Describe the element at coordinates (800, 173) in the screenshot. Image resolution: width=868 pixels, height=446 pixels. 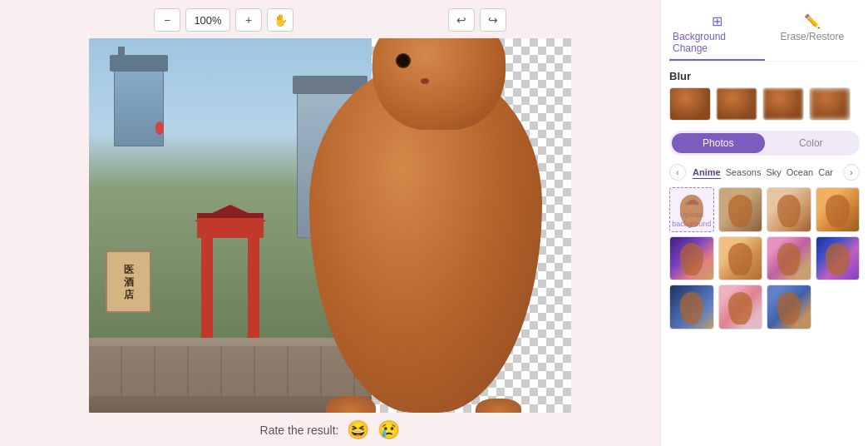
I see `category-ocean: Ocean` at that location.